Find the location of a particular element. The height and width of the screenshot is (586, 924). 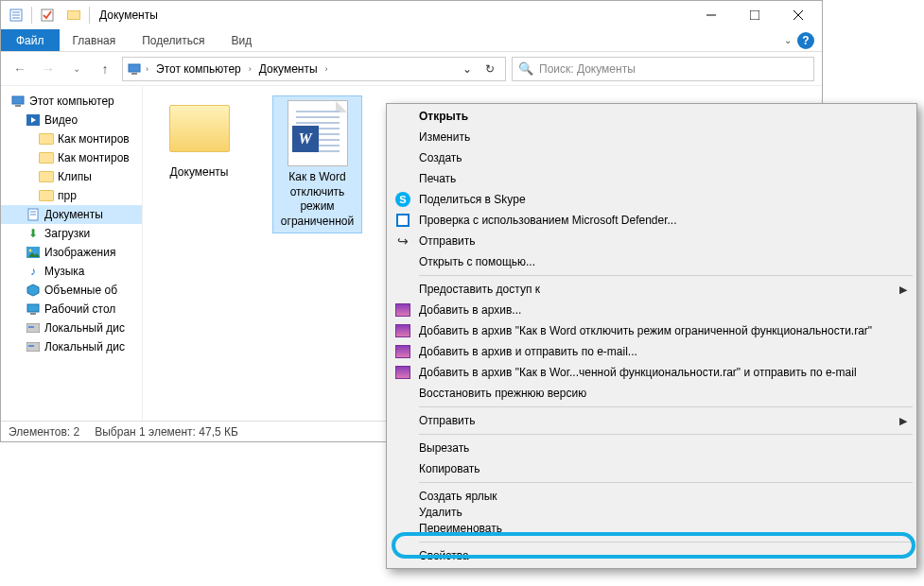

cm-send: ↪Отправить is located at coordinates (652, 241).